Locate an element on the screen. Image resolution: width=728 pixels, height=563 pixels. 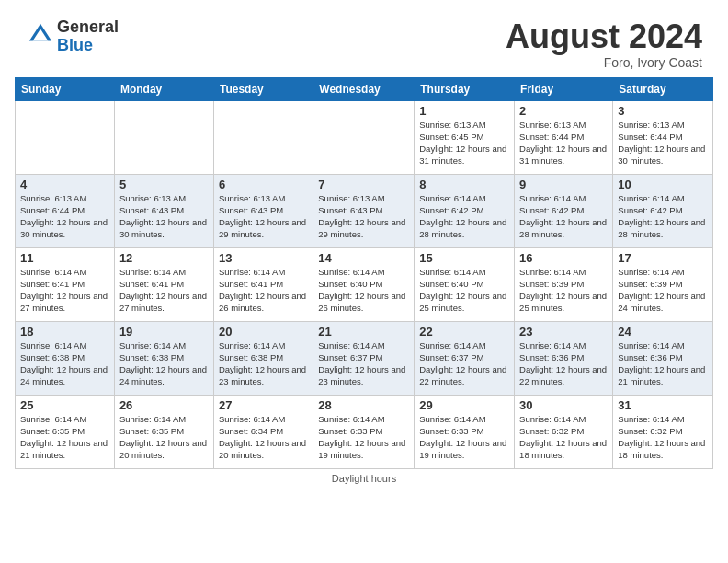
calendar-cell: 28Sunrise: 6:14 AM Sunset: 6:33 PM Dayli… is located at coordinates (364, 431).